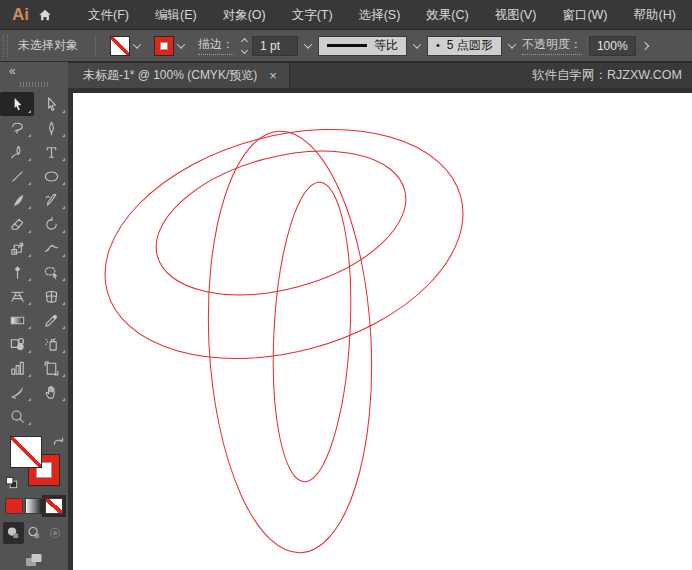 The width and height of the screenshot is (692, 570). Describe the element at coordinates (51, 104) in the screenshot. I see `direct-selection-tool` at that location.